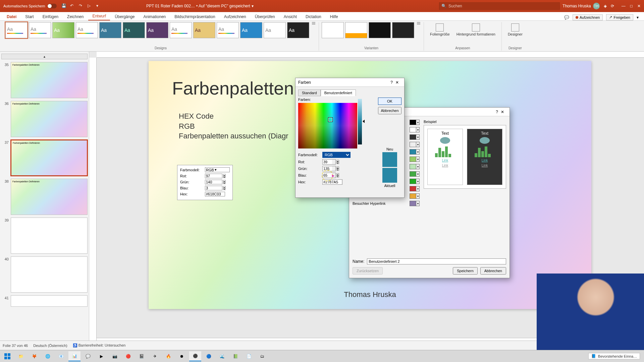 The width and height of the screenshot is (644, 362). What do you see at coordinates (638, 17) in the screenshot?
I see `ribbon-options-icon: ▾` at bounding box center [638, 17].